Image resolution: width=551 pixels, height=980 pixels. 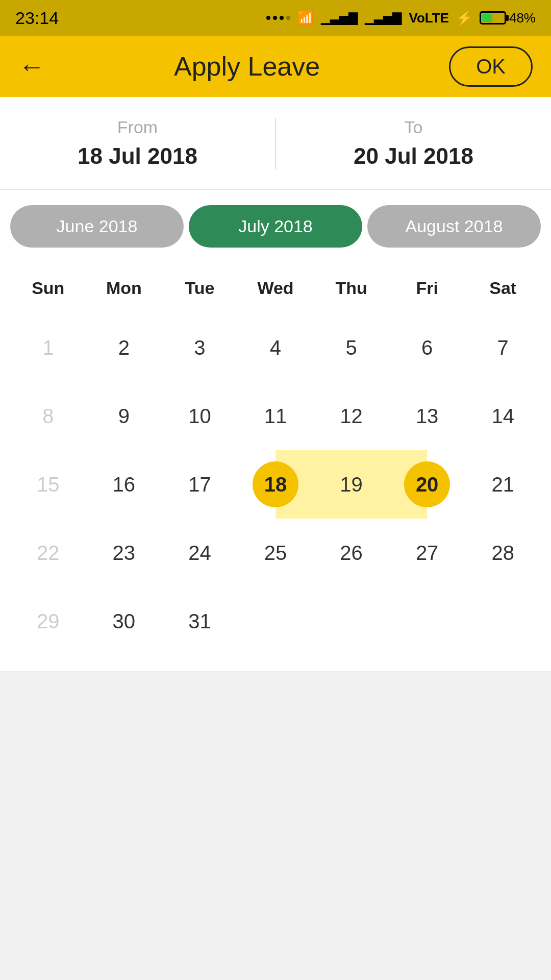 I want to click on calendar-day-cell: 5, so click(x=351, y=348).